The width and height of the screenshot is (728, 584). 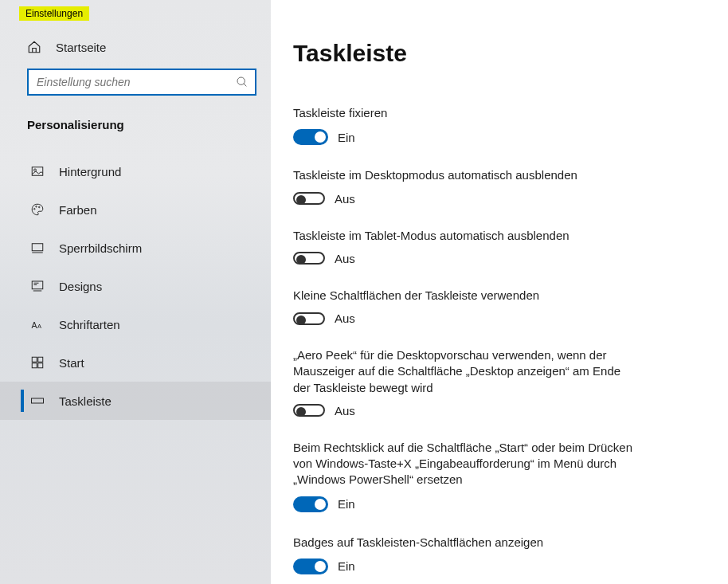 I want to click on search-icon, so click(x=242, y=82).